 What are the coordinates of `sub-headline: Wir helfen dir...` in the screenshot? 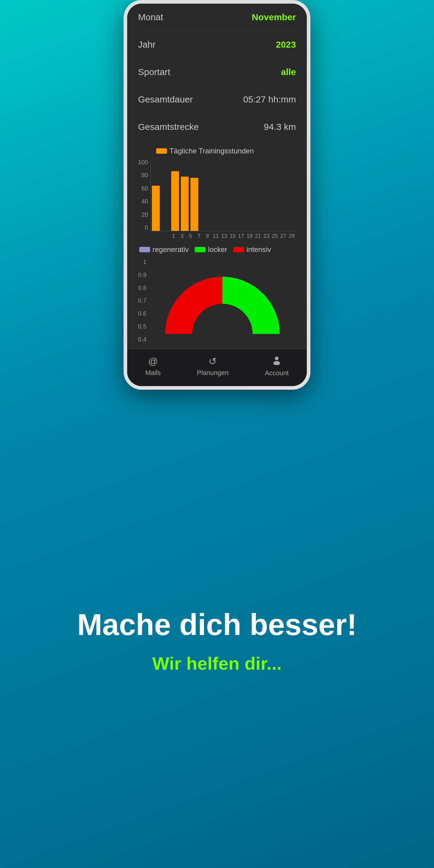 It's located at (217, 663).